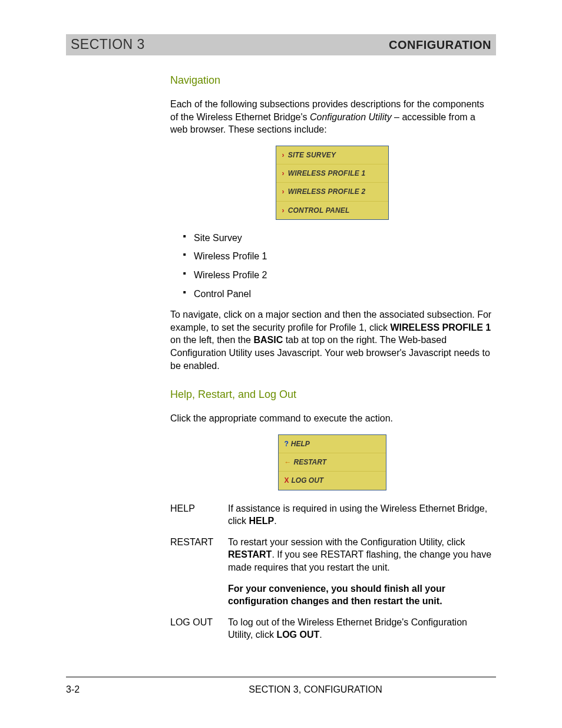 This screenshot has height=728, width=562. Describe the element at coordinates (332, 192) in the screenshot. I see `nav-menu-item: › WIRELESS PROFILE 2` at that location.